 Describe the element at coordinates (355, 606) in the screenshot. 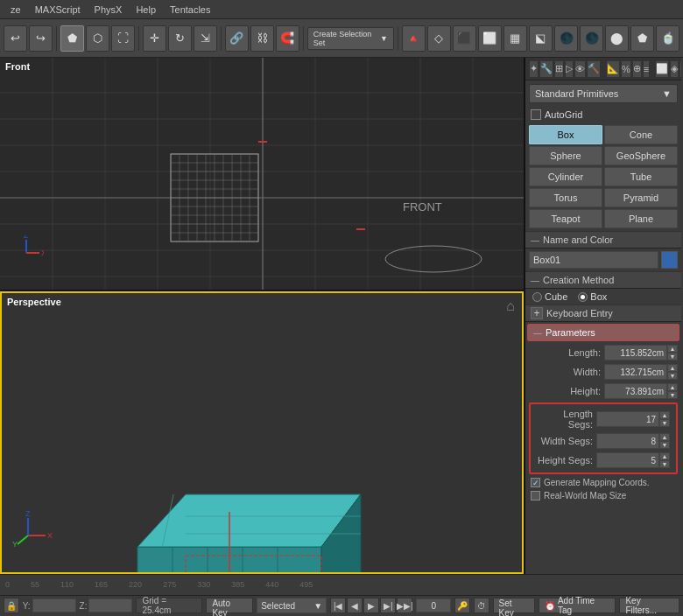

I see `prev-frame-button: ◀` at that location.